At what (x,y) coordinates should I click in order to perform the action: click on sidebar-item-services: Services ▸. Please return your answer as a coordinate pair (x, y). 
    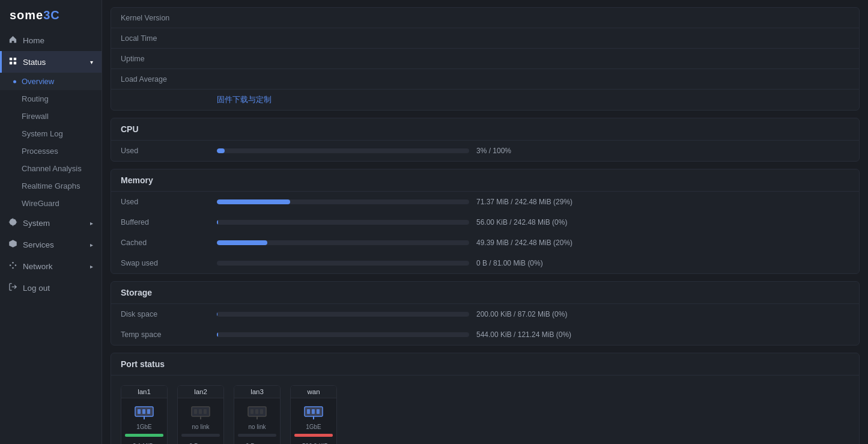
    Looking at the image, I should click on (50, 245).